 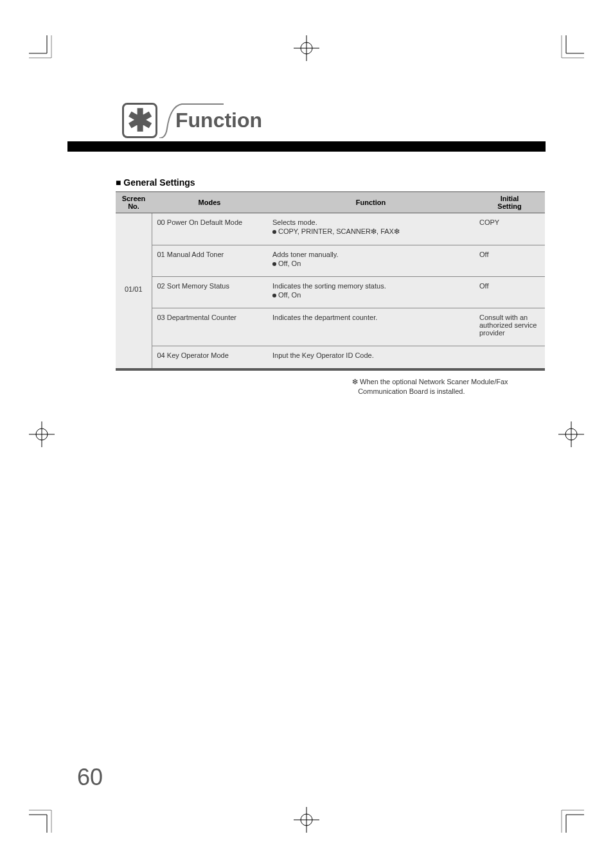 I want to click on settings-table-container: ScreenNo. Modes Function InitialSetting …, so click(x=330, y=281).